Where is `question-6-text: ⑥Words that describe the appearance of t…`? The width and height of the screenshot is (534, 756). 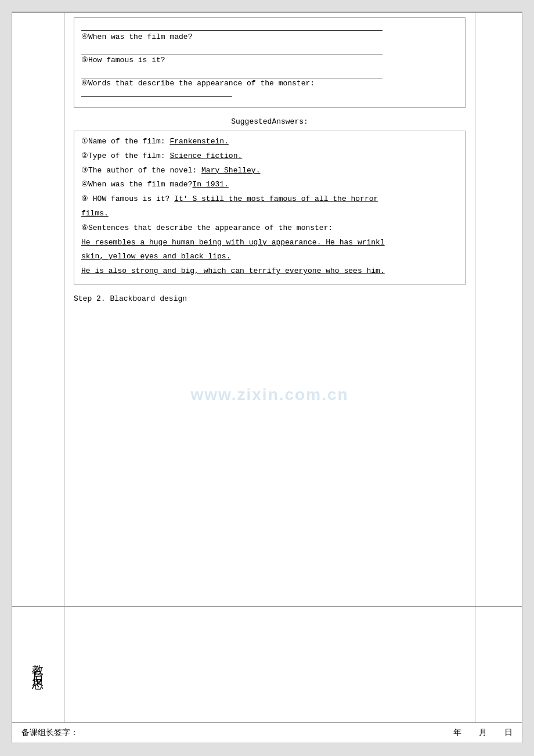 question-6-text: ⑥Words that describe the appearance of t… is located at coordinates (269, 83).